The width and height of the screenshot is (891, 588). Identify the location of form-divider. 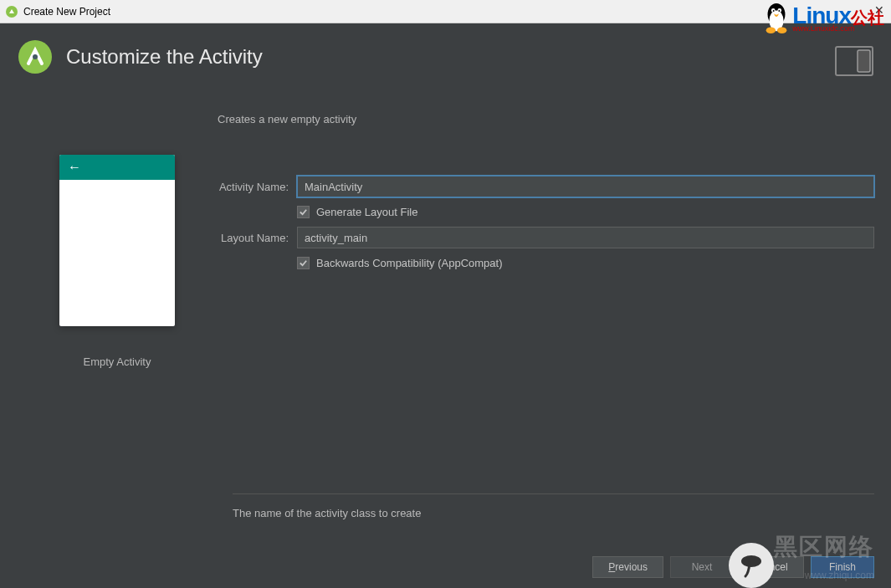
(554, 493).